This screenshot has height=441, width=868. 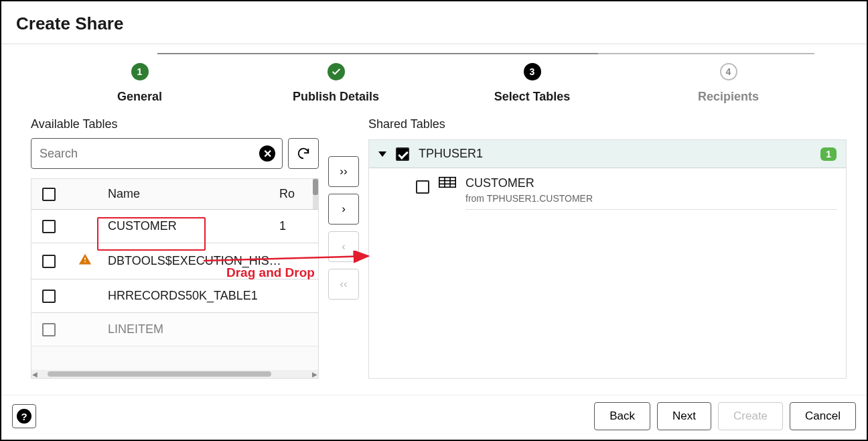 What do you see at coordinates (622, 416) in the screenshot?
I see `back-button: Back` at bounding box center [622, 416].